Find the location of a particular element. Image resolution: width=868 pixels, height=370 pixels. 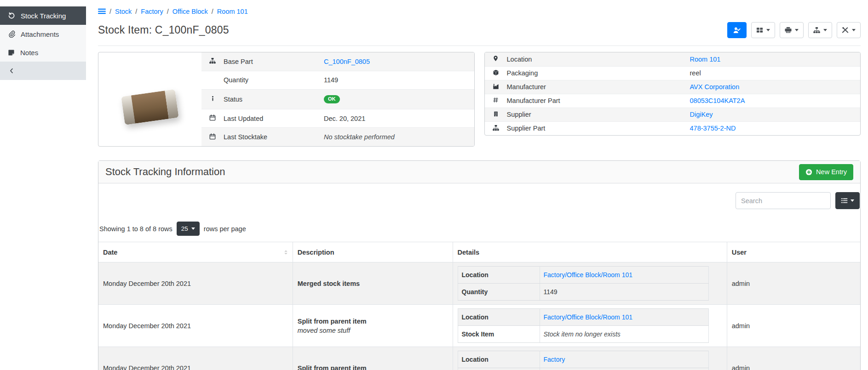

sidebar-item-notes: Notes is located at coordinates (43, 52).